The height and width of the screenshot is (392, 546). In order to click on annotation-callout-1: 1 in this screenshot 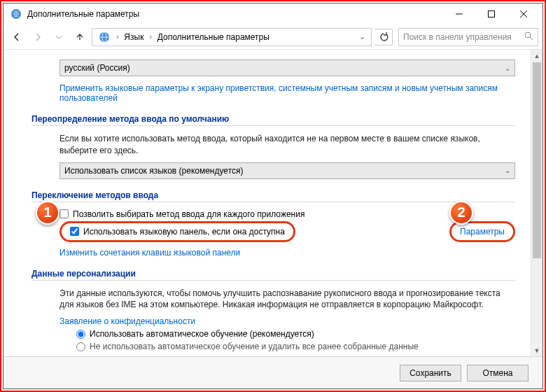, I will do `click(48, 213)`.